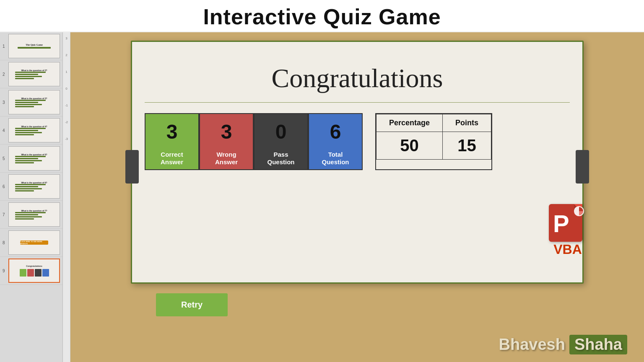  Describe the element at coordinates (335, 142) in the screenshot. I see `total-question-box: 6 TotalQuestion` at that location.